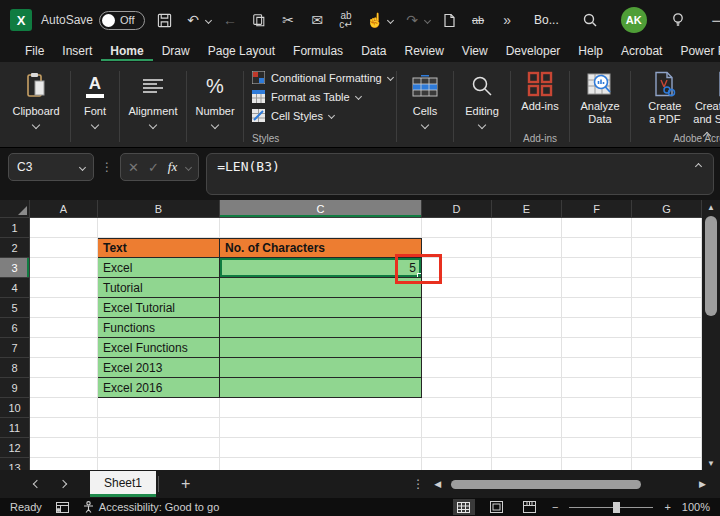 This screenshot has width=720, height=516. I want to click on cell-C9, so click(321, 388).